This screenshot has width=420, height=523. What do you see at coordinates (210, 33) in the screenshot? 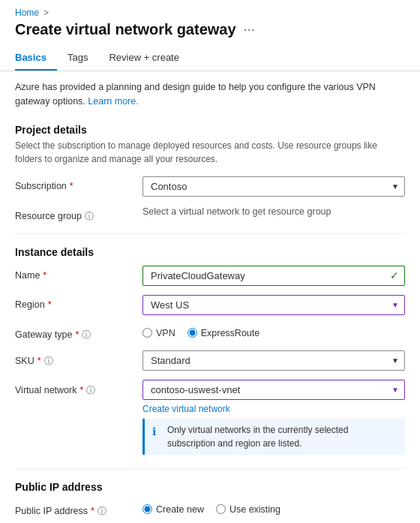
I see `page-header: Create virtual network gateway ···` at bounding box center [210, 33].